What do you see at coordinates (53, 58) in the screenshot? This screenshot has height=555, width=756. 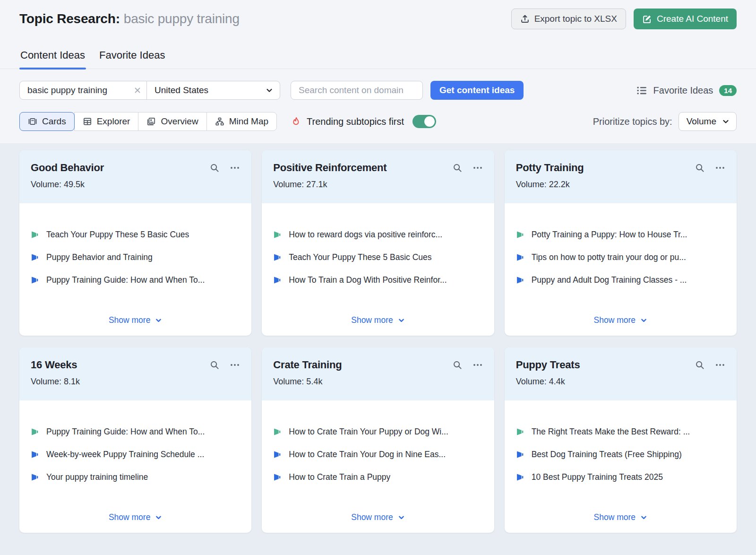 I see `tab-content-ideas: Content Ideas` at bounding box center [53, 58].